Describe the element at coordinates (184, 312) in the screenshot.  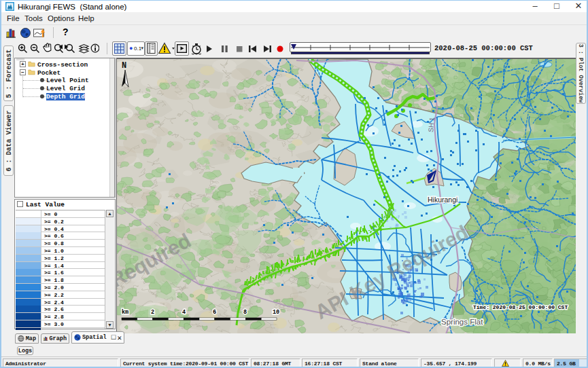
I see `svg-text: 4` at that location.